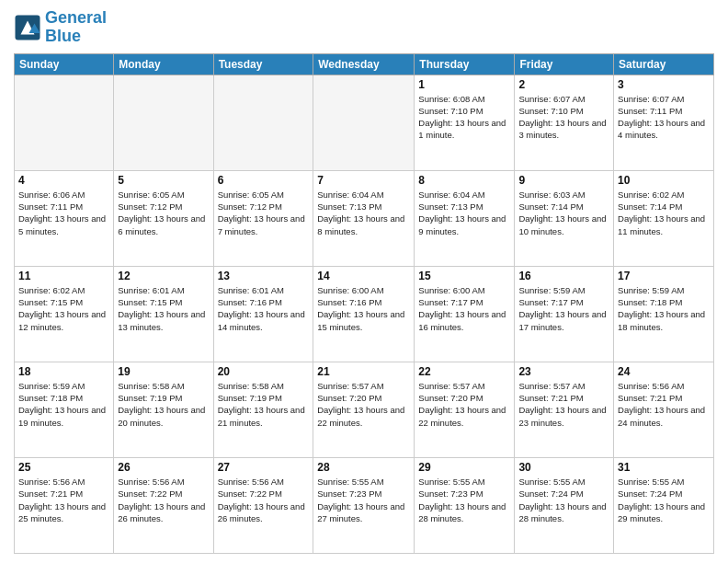 Image resolution: width=728 pixels, height=563 pixels. Describe the element at coordinates (64, 64) in the screenshot. I see `weekday-header-sunday: Sunday` at that location.